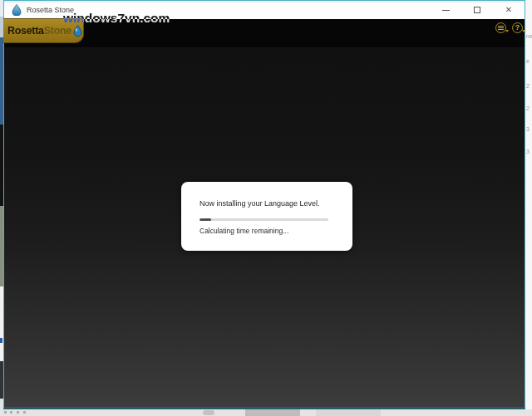 This screenshot has width=532, height=416. I want to click on window-title: Rosetta Stone, so click(50, 10).